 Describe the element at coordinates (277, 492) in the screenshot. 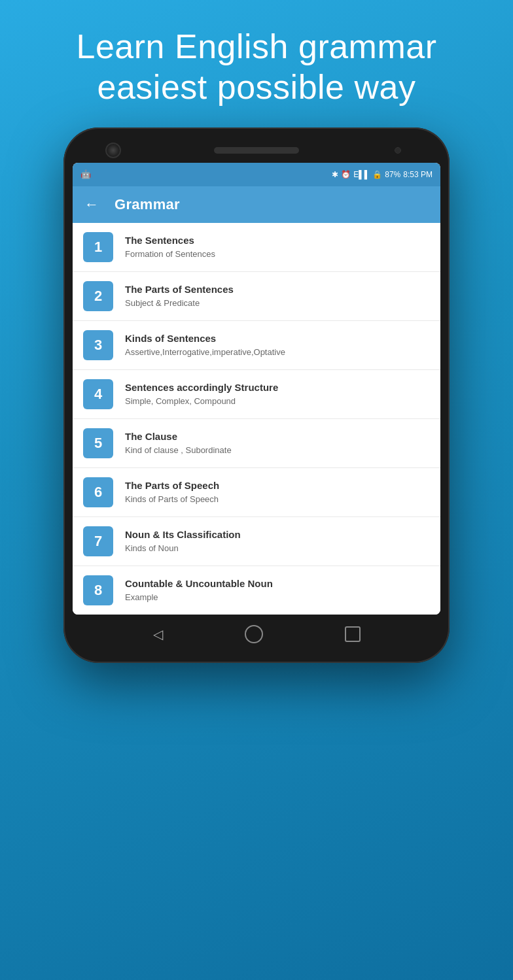

I see `item-text-6: The Parts of Speech Kinds of Parts of Sp…` at that location.